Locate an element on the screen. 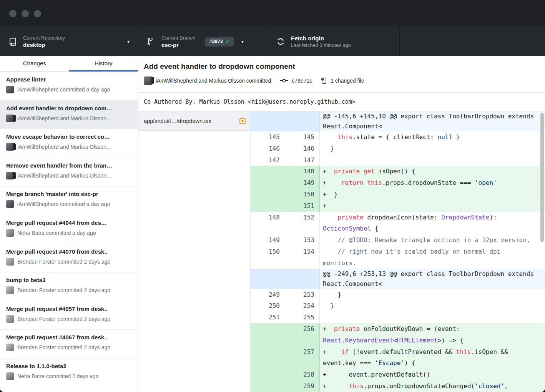 The image size is (545, 392). commit-list-item: Merge pull request #4056 from desk.. is located at coordinates (69, 390).